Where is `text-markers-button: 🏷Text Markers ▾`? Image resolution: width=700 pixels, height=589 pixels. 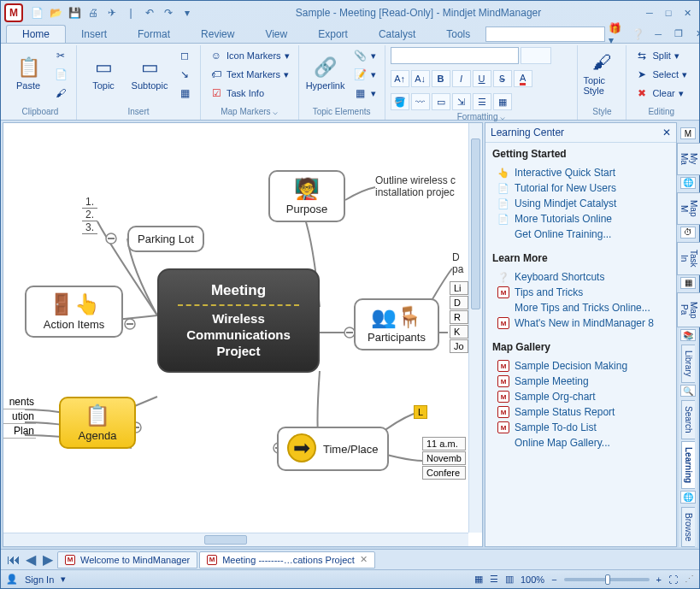 text-markers-button: 🏷Text Markers ▾ is located at coordinates (250, 74).